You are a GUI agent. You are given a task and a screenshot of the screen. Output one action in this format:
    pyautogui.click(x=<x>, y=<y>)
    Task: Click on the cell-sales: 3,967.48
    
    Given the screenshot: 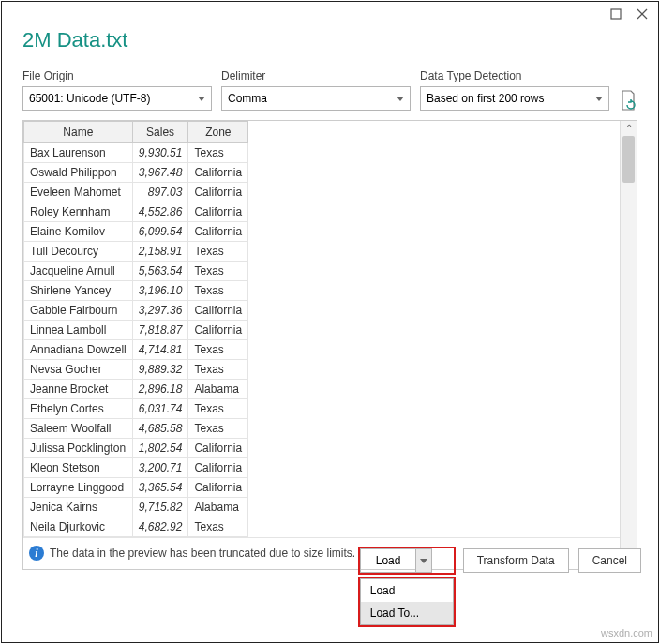 What is the action you would take?
    pyautogui.click(x=160, y=172)
    